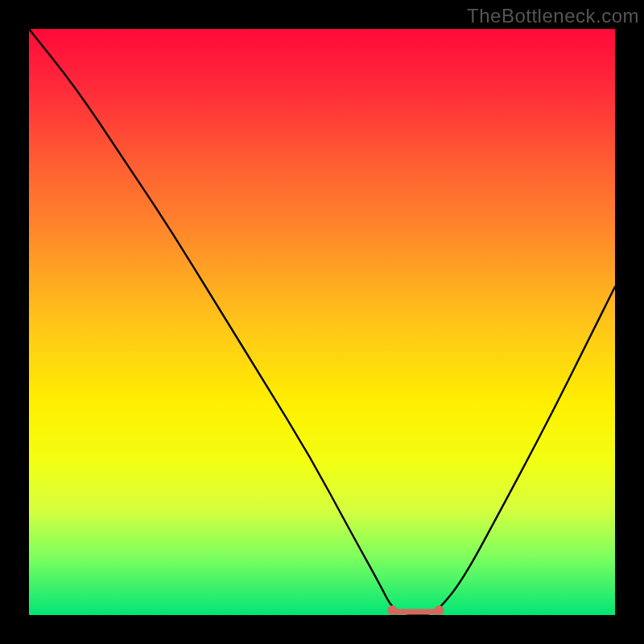 This screenshot has width=644, height=644. I want to click on watermark-text: TheBottleneck.com, so click(553, 16).